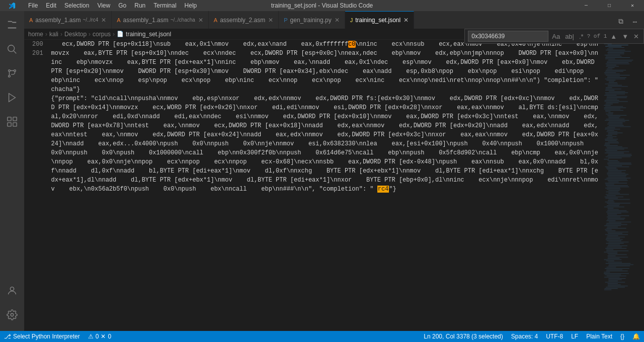  Describe the element at coordinates (524, 336) in the screenshot. I see `spaces-label: Spaces: 4` at that location.